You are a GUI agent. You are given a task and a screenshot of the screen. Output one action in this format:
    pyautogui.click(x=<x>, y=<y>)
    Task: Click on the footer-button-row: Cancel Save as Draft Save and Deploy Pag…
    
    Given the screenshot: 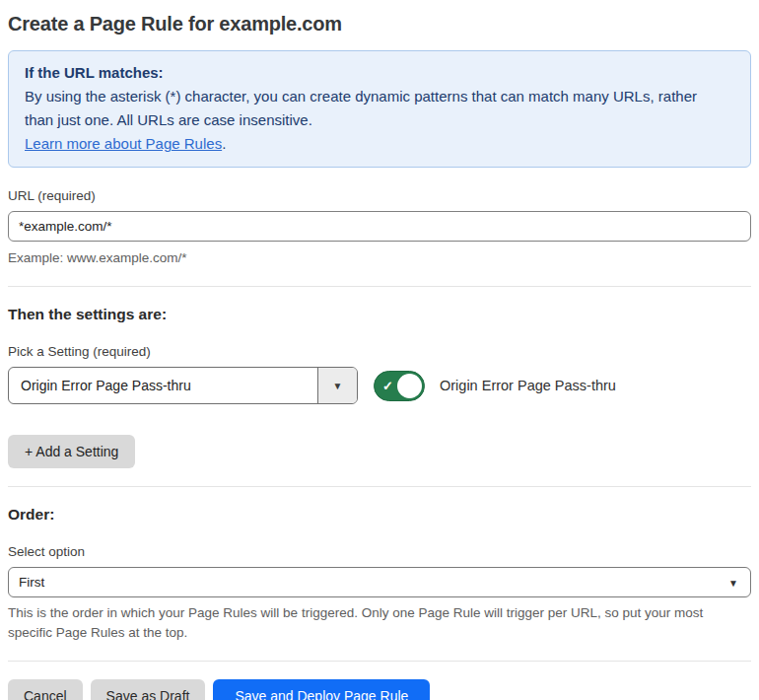 What is the action you would take?
    pyautogui.click(x=380, y=690)
    